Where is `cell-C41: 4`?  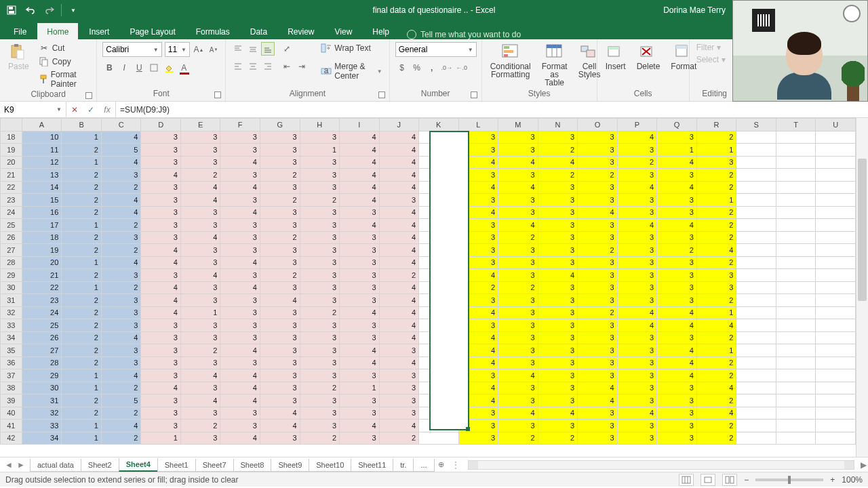 cell-C41: 4 is located at coordinates (121, 426).